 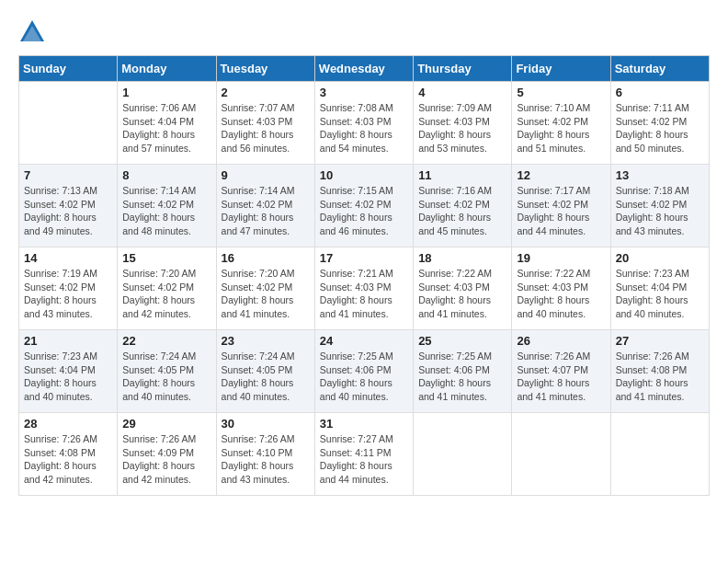 What do you see at coordinates (462, 340) in the screenshot?
I see `day-number: 25` at bounding box center [462, 340].